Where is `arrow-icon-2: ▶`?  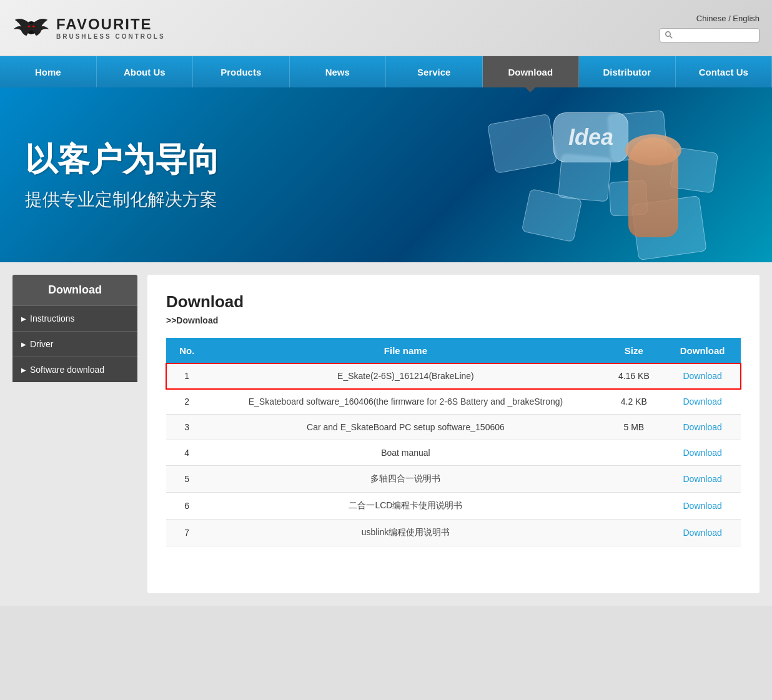 arrow-icon-2: ▶ is located at coordinates (24, 345).